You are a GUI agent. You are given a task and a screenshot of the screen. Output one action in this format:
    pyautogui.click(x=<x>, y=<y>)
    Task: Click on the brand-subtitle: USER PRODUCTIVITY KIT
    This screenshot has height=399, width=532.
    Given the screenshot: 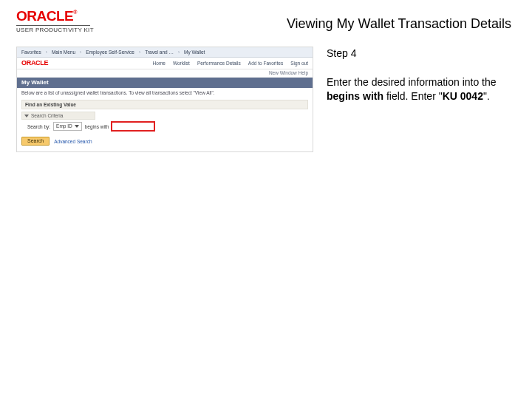 What is the action you would take?
    pyautogui.click(x=55, y=30)
    